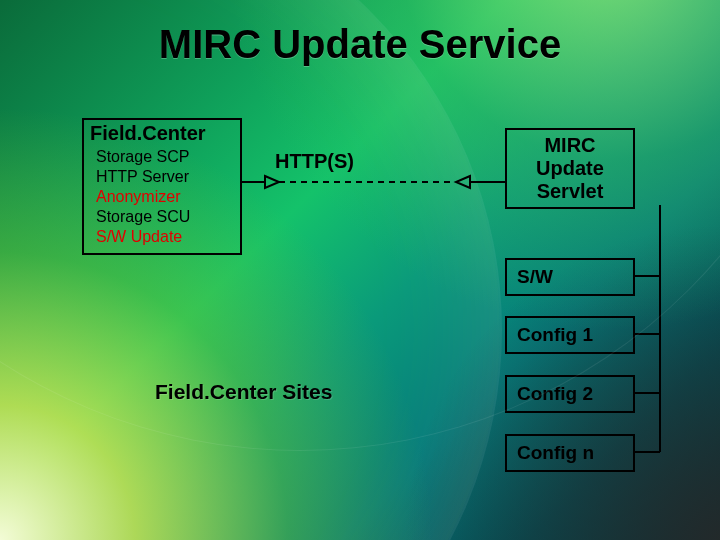 This screenshot has height=540, width=720. I want to click on fieldcenter-list: Storage SCP HTTP Server Anonymizer Stora…, so click(162, 200).